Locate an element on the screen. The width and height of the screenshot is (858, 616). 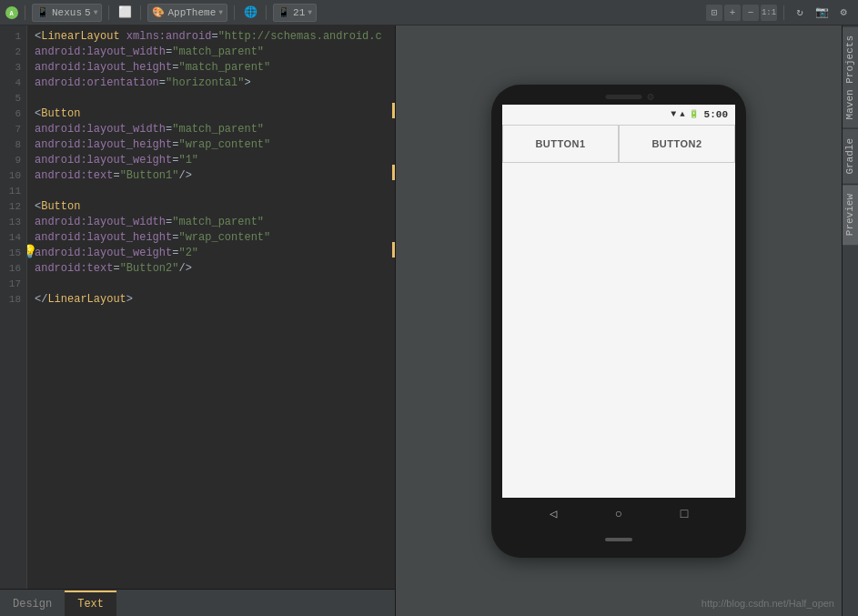
line-num-6: 6 is located at coordinates (11, 115).